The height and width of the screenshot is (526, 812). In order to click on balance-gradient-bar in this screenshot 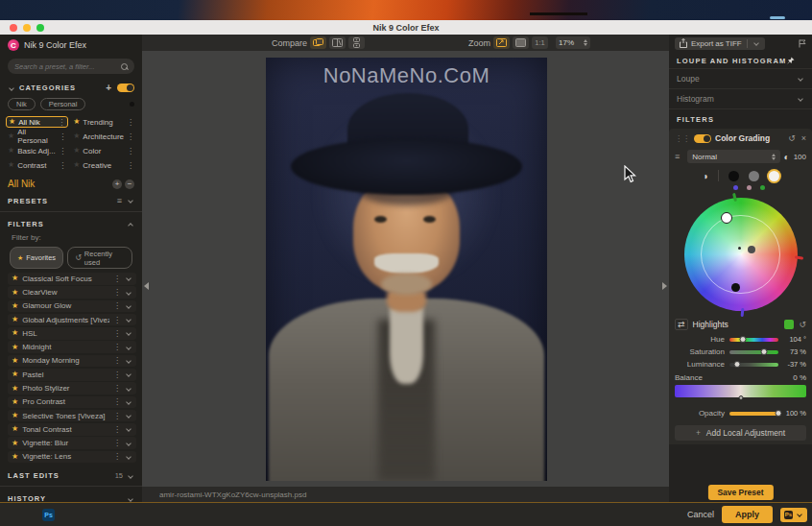, I will do `click(741, 392)`.